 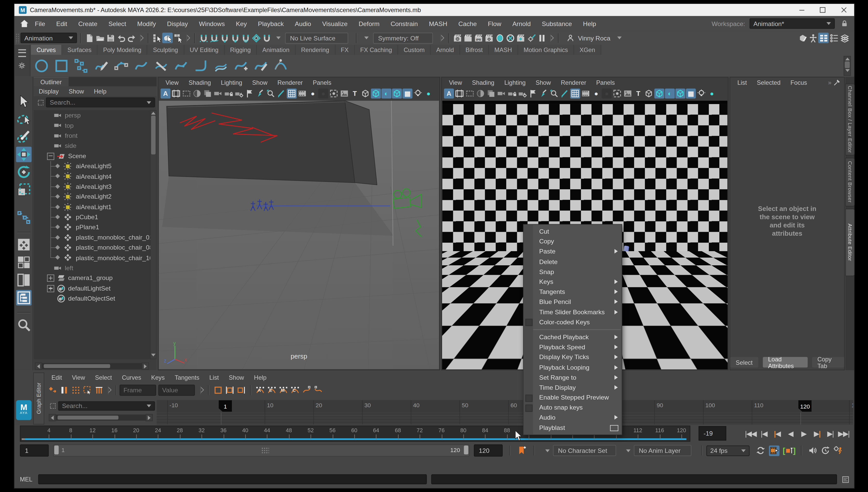 What do you see at coordinates (557, 23) in the screenshot?
I see `menu-substance: Substance` at bounding box center [557, 23].